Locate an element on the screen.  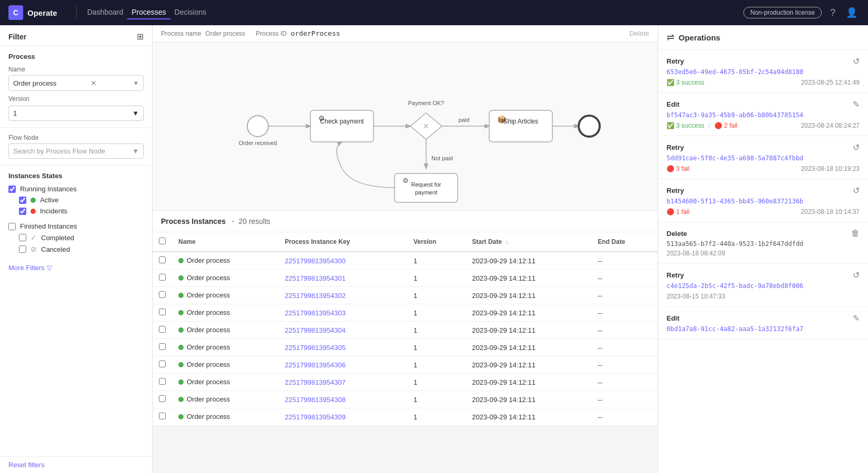
process-key-link: 2251799813954305 is located at coordinates (315, 348).